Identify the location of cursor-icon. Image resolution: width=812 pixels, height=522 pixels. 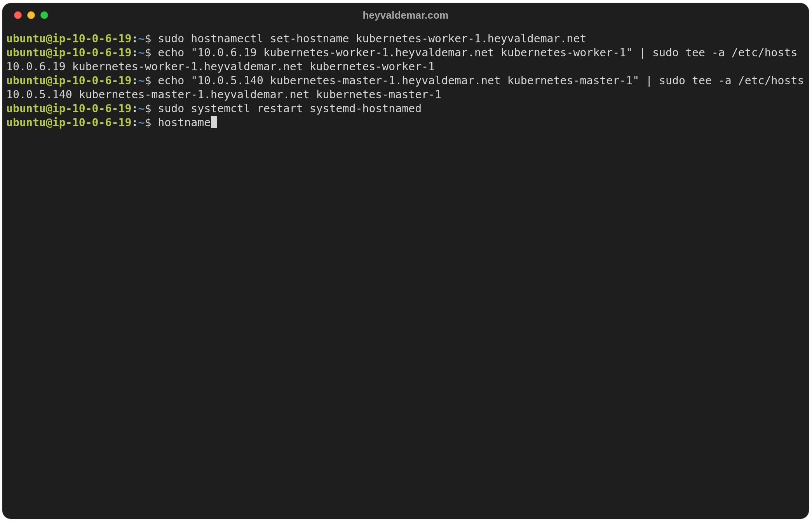
(214, 122).